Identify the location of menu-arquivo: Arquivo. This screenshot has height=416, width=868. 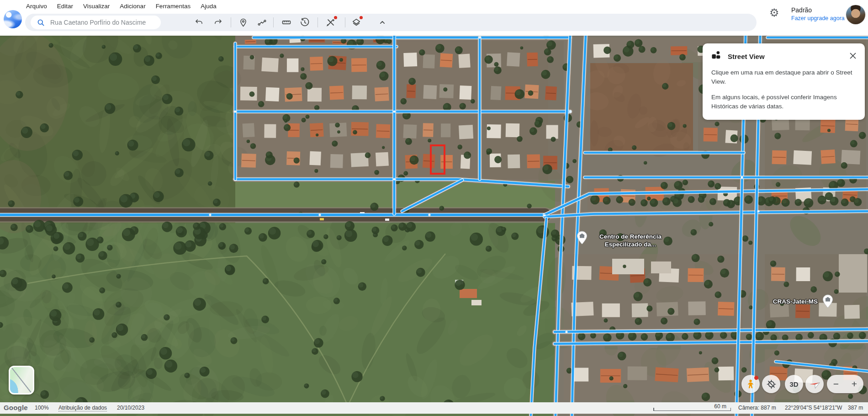
(37, 6).